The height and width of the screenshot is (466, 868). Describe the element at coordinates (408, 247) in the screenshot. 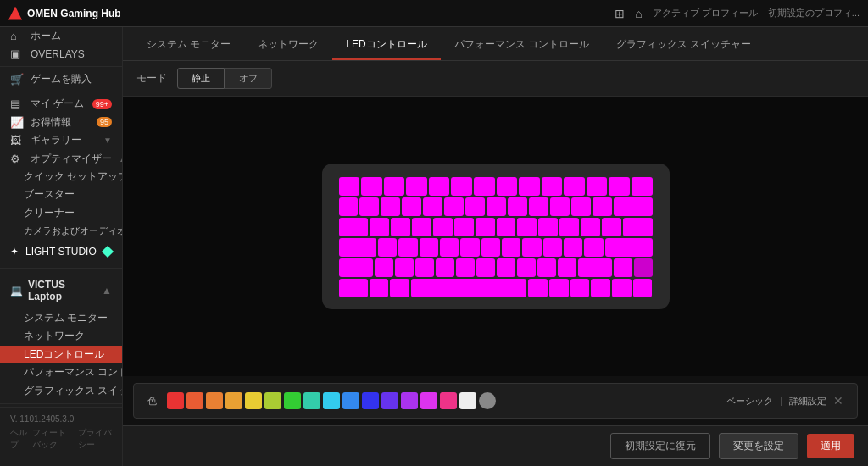

I see `key-s` at that location.